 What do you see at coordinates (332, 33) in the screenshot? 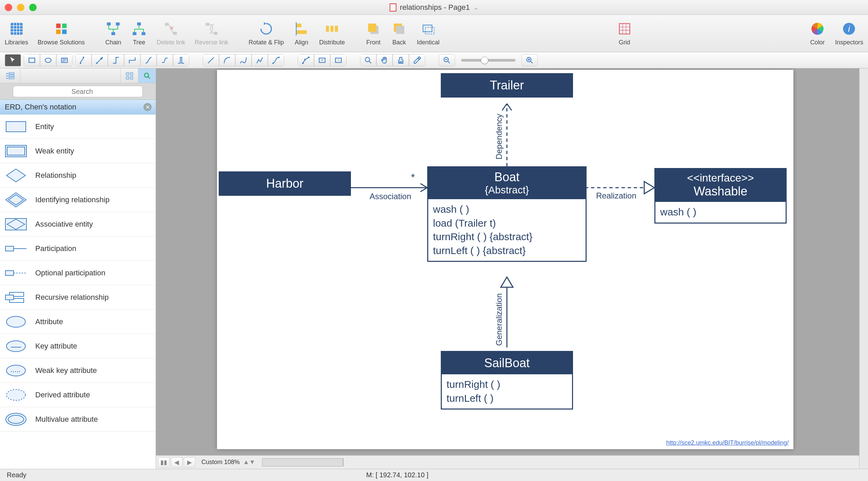
I see `distribute-button: Distribute` at bounding box center [332, 33].